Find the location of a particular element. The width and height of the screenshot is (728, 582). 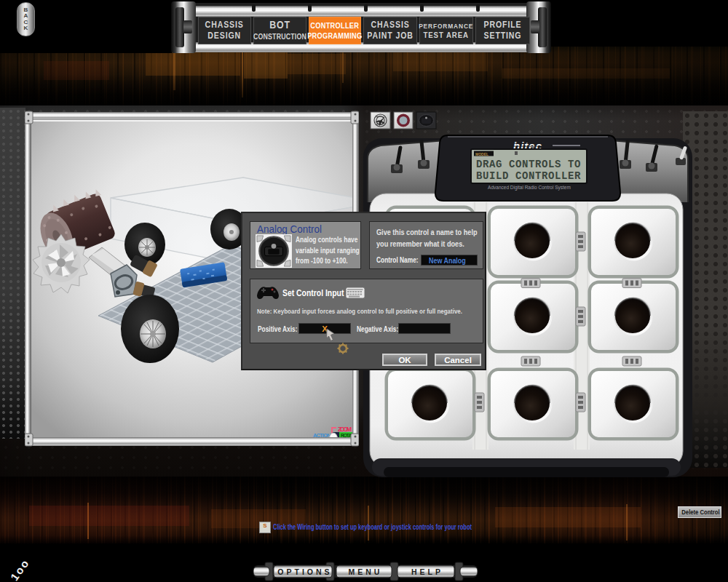

svg-text: OPTIONS is located at coordinates (304, 572).